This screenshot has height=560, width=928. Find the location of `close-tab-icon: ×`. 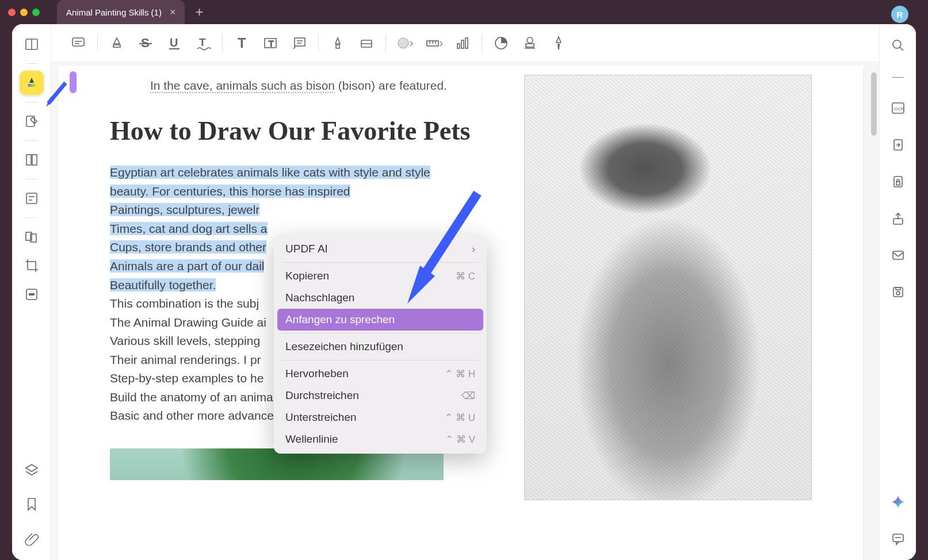

close-tab-icon: × is located at coordinates (173, 13).